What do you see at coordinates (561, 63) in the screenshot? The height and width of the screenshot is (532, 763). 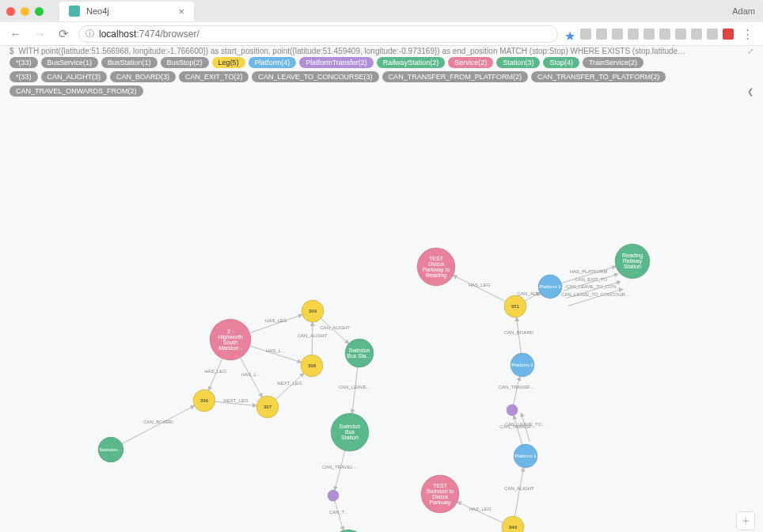 I see `node-label-pill: Stop(4)` at bounding box center [561, 63].